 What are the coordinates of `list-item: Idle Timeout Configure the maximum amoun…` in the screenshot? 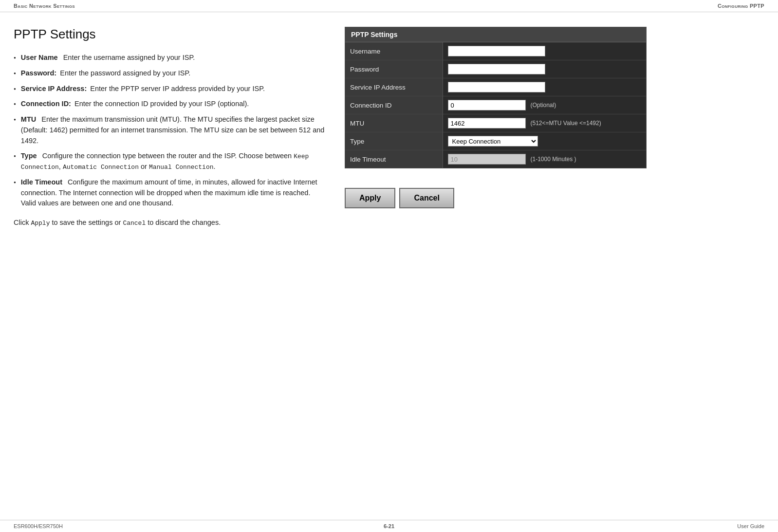 It's located at (169, 193).